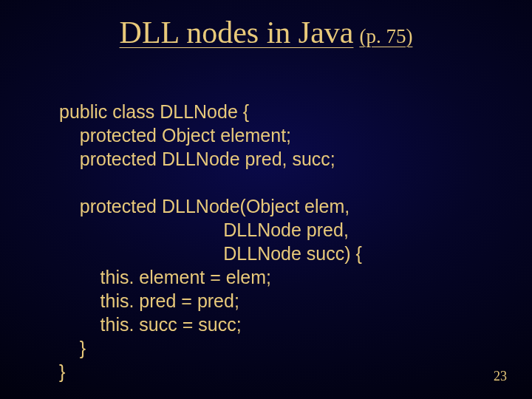 The width and height of the screenshot is (532, 399). I want to click on page-number: 23, so click(500, 377).